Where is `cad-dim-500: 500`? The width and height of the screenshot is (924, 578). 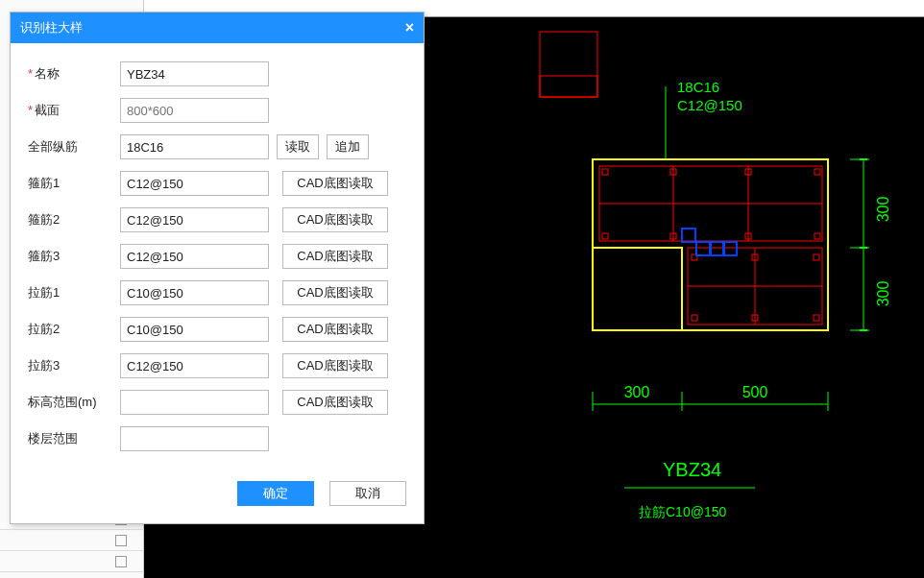
cad-dim-500: 500 is located at coordinates (755, 392).